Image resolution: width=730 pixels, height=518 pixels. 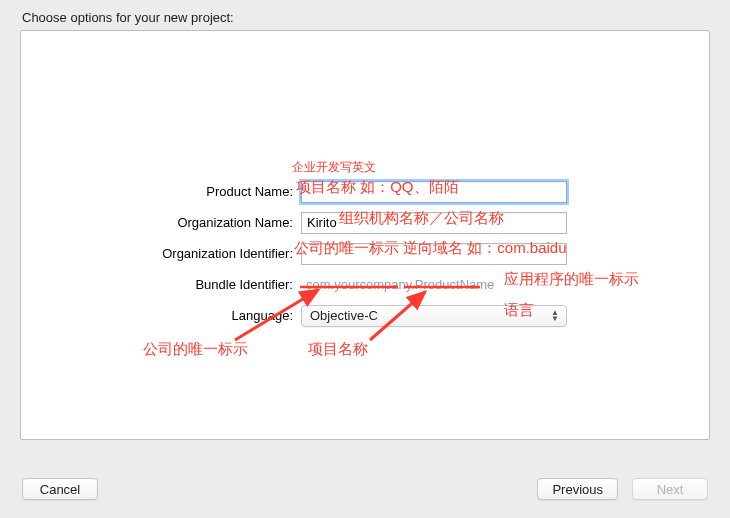 I want to click on bundle-identifier-value: com.yourcompany.ProductName, so click(x=434, y=285).